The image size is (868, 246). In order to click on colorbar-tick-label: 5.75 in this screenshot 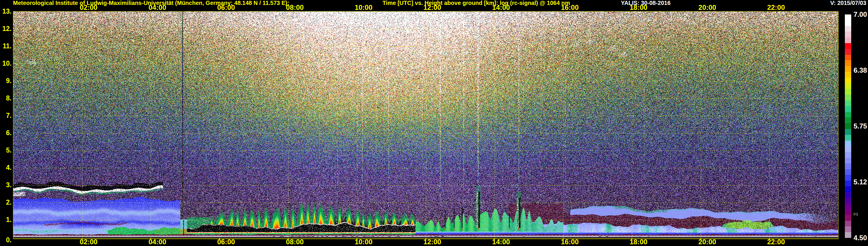, I will do `click(861, 126)`.